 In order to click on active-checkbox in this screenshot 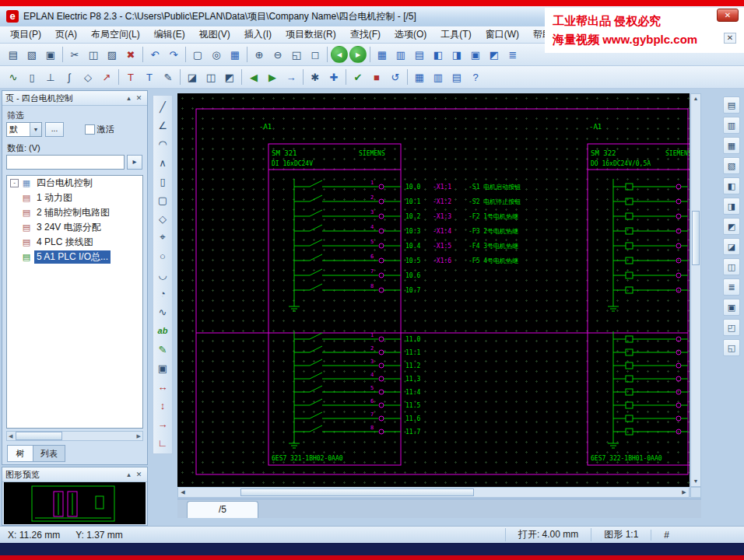, I will do `click(90, 129)`.